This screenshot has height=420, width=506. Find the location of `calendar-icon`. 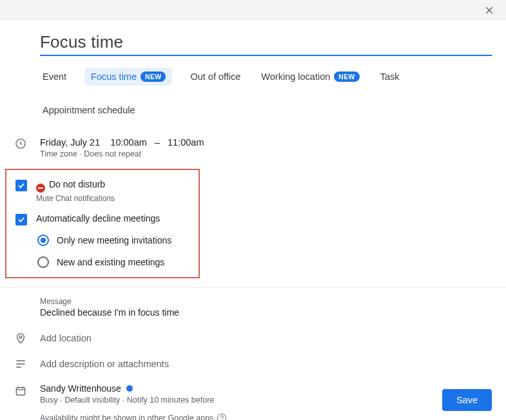

calendar-icon is located at coordinates (21, 391).